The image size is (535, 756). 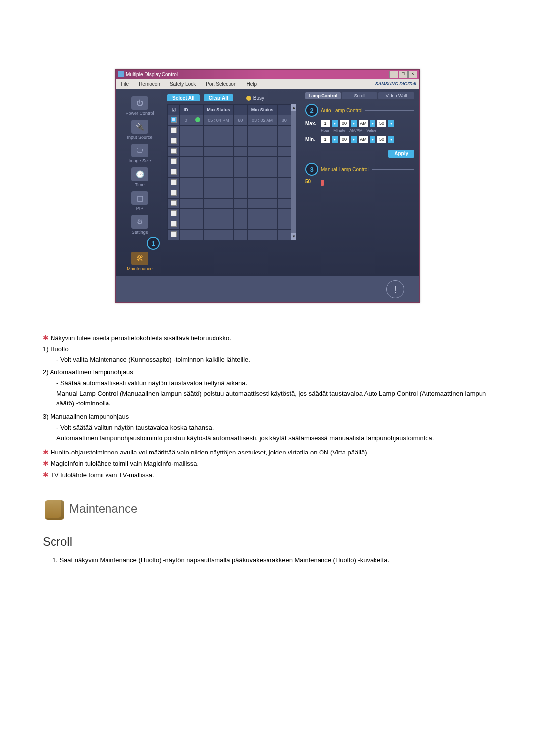 I want to click on apply-button: Apply, so click(x=401, y=153).